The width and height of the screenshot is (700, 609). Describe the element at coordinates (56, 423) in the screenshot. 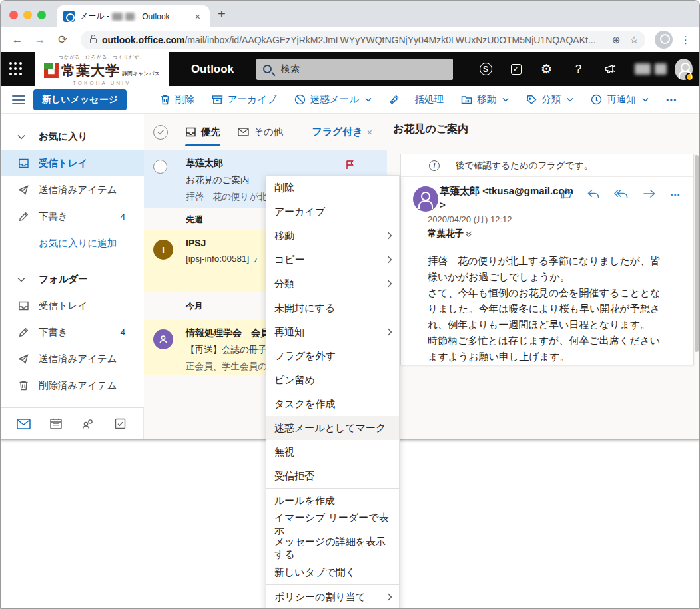

I see `calendar-module-icon` at that location.